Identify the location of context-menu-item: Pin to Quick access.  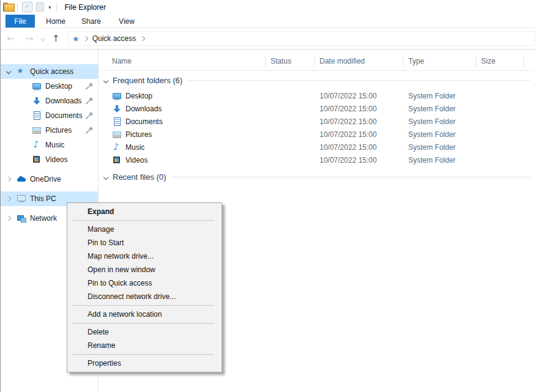
(144, 283).